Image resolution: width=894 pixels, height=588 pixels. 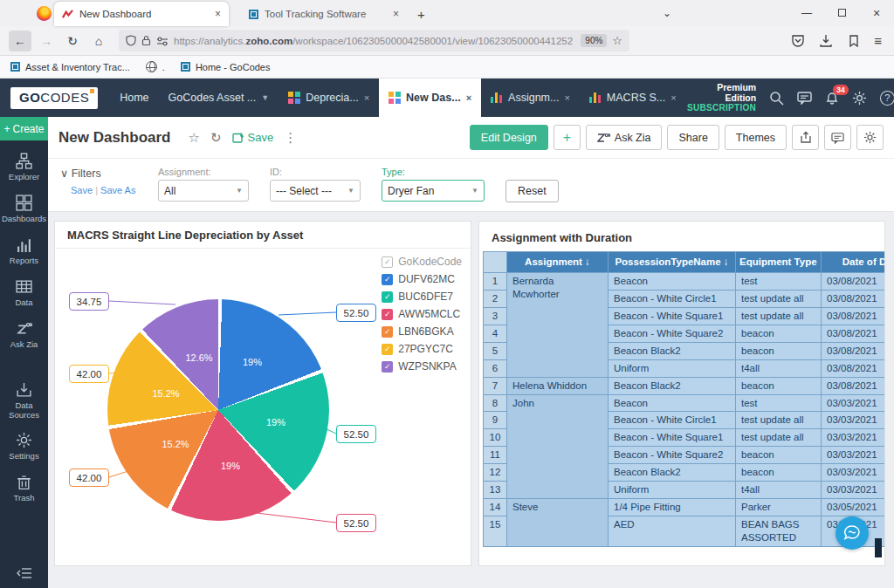 I want to click on table-row: 7Helena WhiddonBeacon Black2beacon03/08/…, so click(x=684, y=386).